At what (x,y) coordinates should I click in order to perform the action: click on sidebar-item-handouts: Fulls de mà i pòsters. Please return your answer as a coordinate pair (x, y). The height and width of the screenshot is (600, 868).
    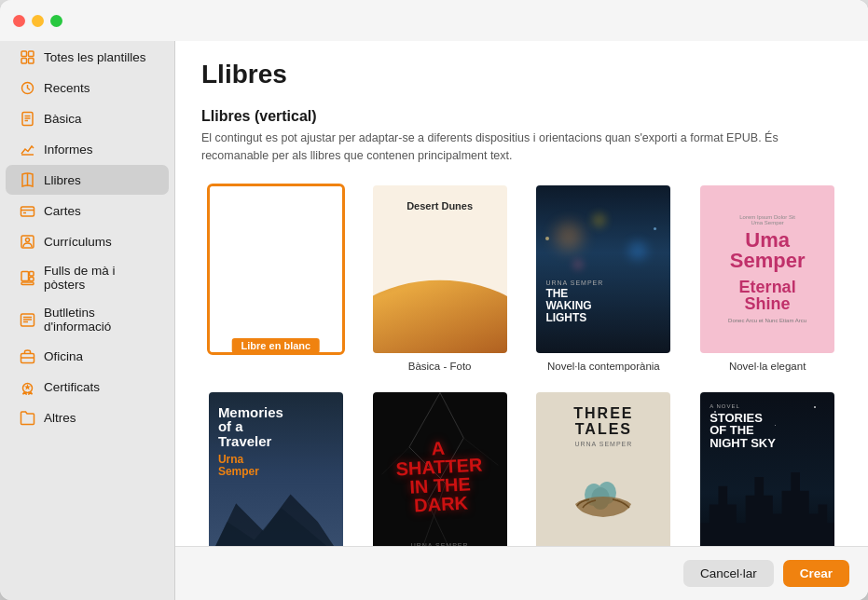
    Looking at the image, I should click on (88, 278).